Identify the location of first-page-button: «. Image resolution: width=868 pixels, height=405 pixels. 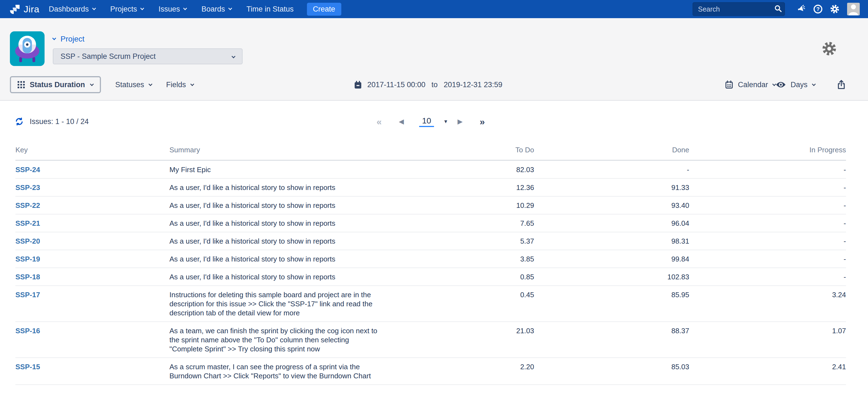
(379, 122).